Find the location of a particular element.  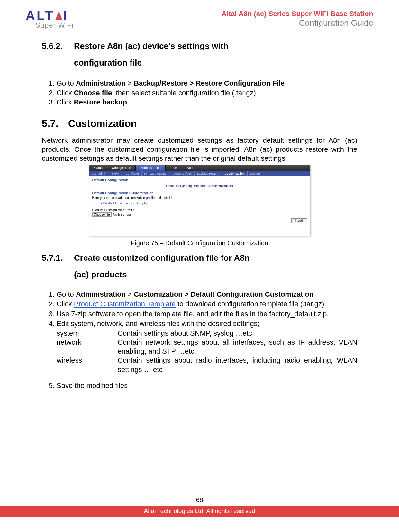

figure-top-link: Default Configuration is located at coordinates (200, 180).